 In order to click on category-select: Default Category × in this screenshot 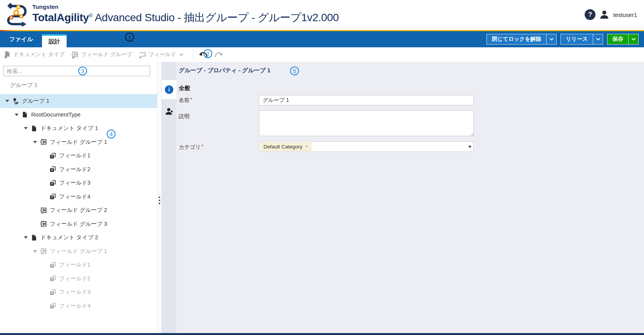, I will do `click(366, 147)`.